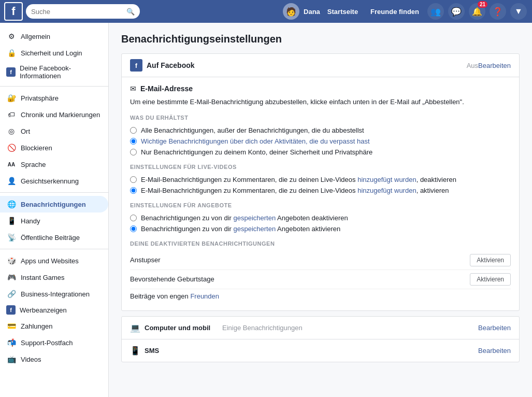 Image resolution: width=532 pixels, height=397 pixels. What do you see at coordinates (320, 229) in the screenshot?
I see `angebote-option-2: Benachrichtigungen zu von dir gespeicher…` at bounding box center [320, 229].